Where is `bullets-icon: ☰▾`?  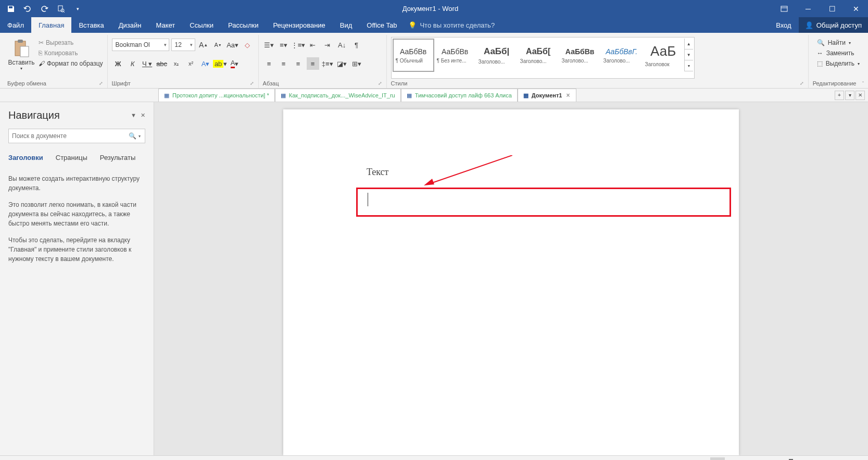
bullets-icon: ☰▾ is located at coordinates (269, 45).